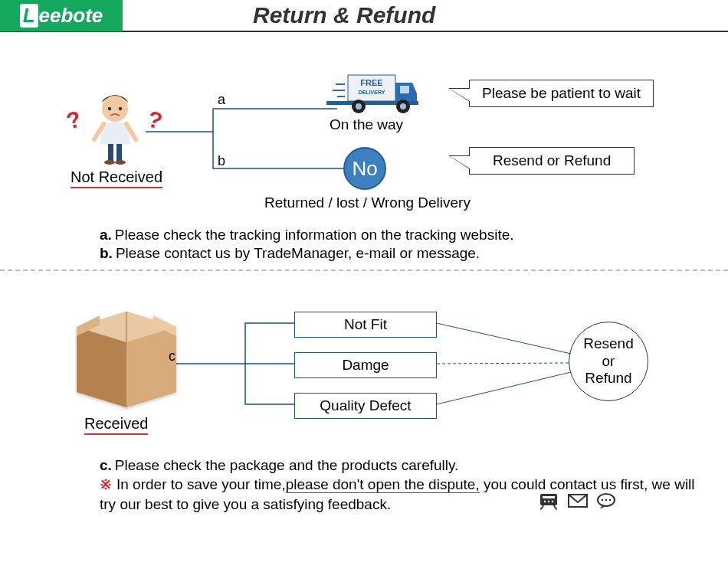 The height and width of the screenshot is (562, 728). Describe the element at coordinates (383, 485) in the screenshot. I see `warn-underline: please don't open the dispute,` at that location.